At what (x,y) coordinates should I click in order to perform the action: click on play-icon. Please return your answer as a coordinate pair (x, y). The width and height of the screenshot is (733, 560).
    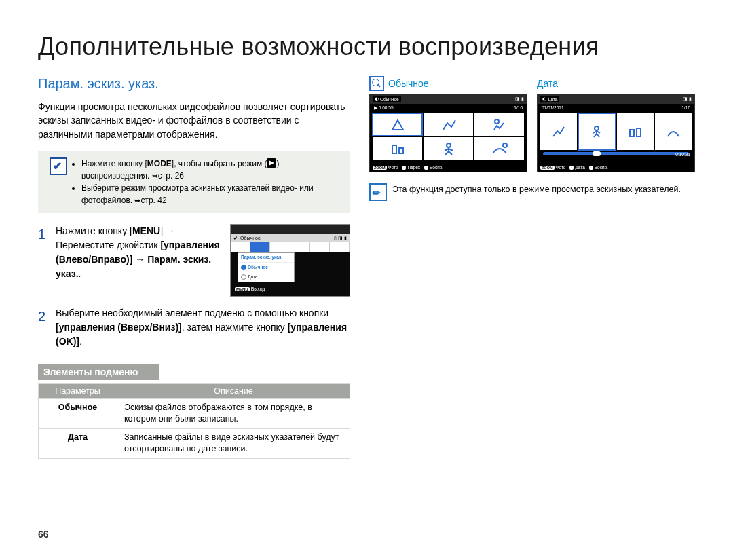
    Looking at the image, I should click on (271, 163).